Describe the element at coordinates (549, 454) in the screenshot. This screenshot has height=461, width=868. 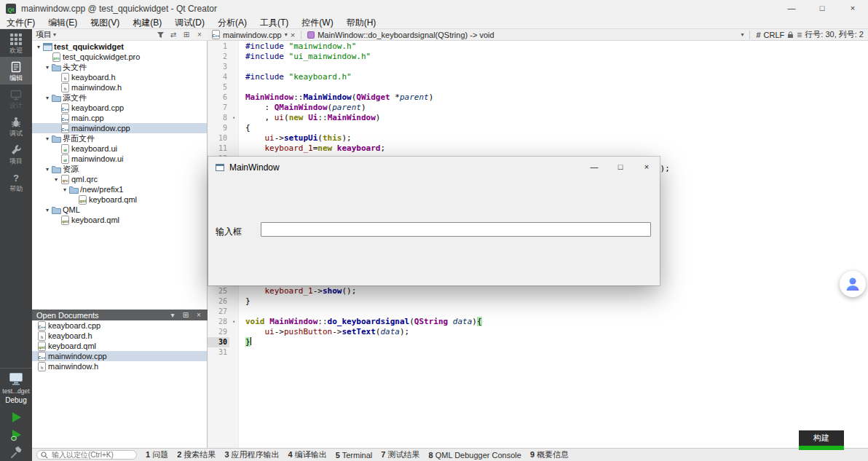
I see `output-pane-summary: 9 概要信息` at that location.